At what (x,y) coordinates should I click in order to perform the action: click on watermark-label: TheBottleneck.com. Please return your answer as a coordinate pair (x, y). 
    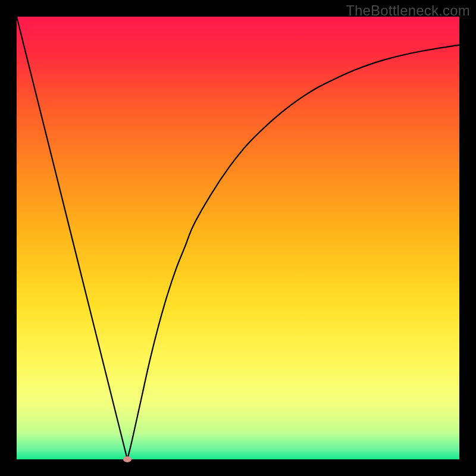
    Looking at the image, I should click on (408, 11).